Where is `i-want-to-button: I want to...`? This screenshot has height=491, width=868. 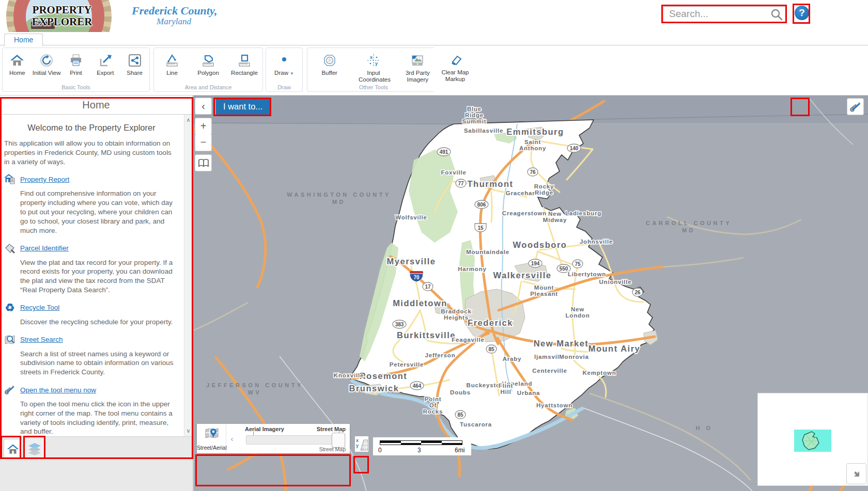
i-want-to-button: I want to... is located at coordinates (243, 106).